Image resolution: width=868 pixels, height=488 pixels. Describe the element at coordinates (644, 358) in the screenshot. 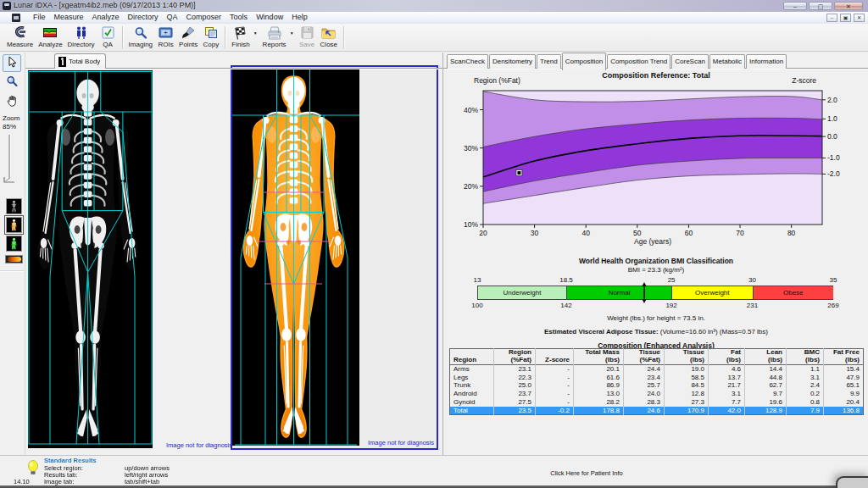

I see `column-header: Tissue(%Fat)` at that location.